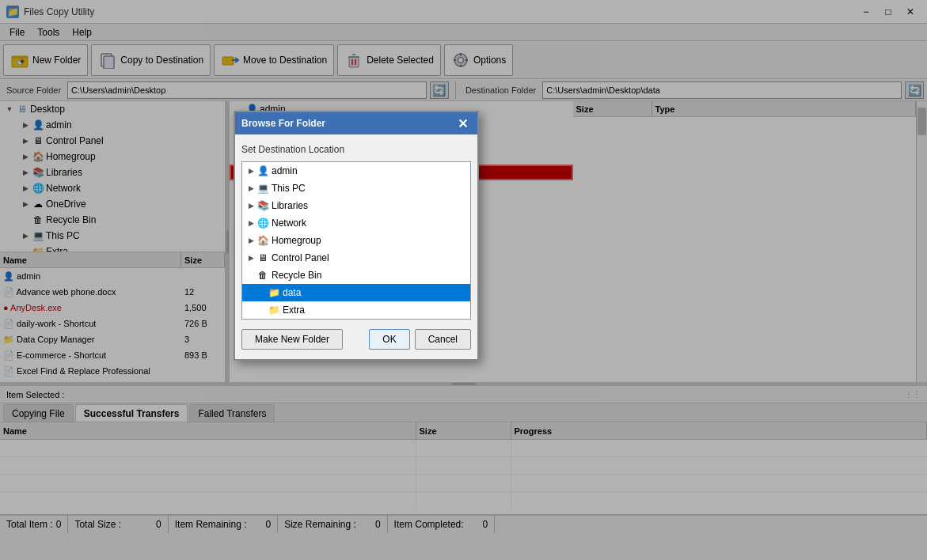 The width and height of the screenshot is (927, 560). I want to click on dialog-body: Set Destination Location ▶ 👤 admin ▶ 💻 T…, so click(356, 247).